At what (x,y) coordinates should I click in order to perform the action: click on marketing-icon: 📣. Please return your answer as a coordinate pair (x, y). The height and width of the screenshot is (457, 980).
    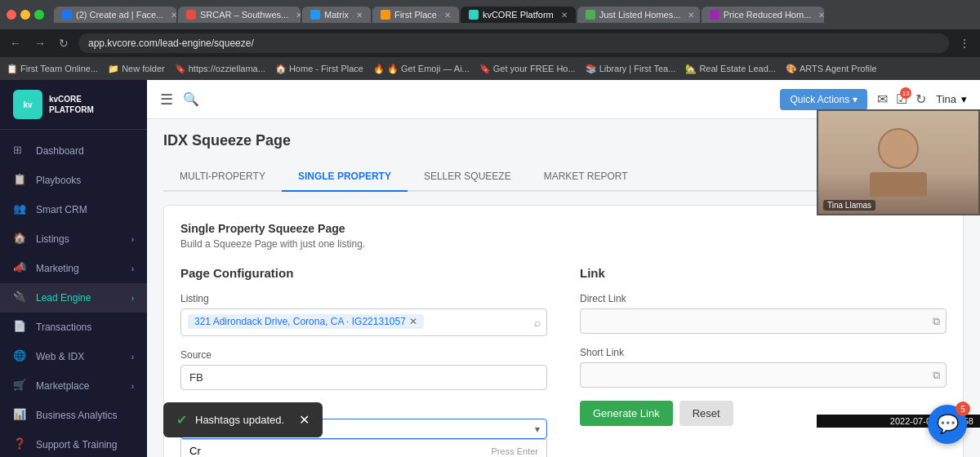
    Looking at the image, I should click on (20, 268).